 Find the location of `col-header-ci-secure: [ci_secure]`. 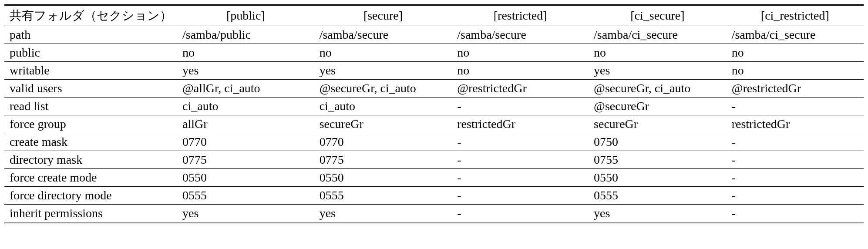

col-header-ci-secure: [ci_secure] is located at coordinates (657, 16).